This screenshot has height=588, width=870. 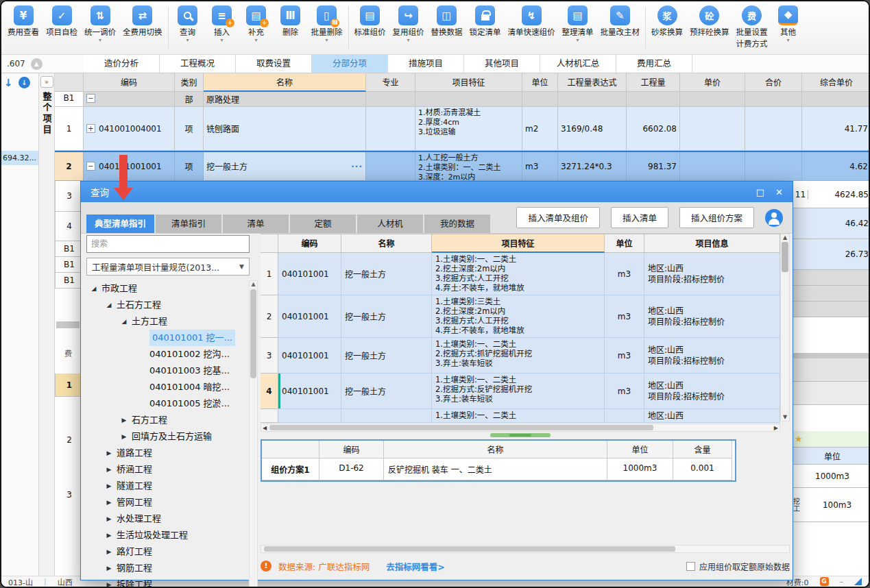 What do you see at coordinates (90, 129) in the screenshot?
I see `expand-node-icon: +` at bounding box center [90, 129].